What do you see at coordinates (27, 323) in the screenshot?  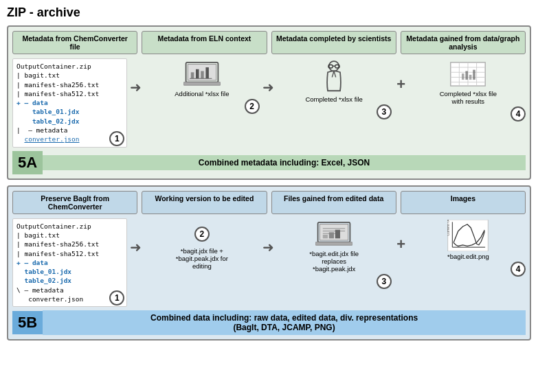 I see `footer-label-5b: 5B` at bounding box center [27, 323].